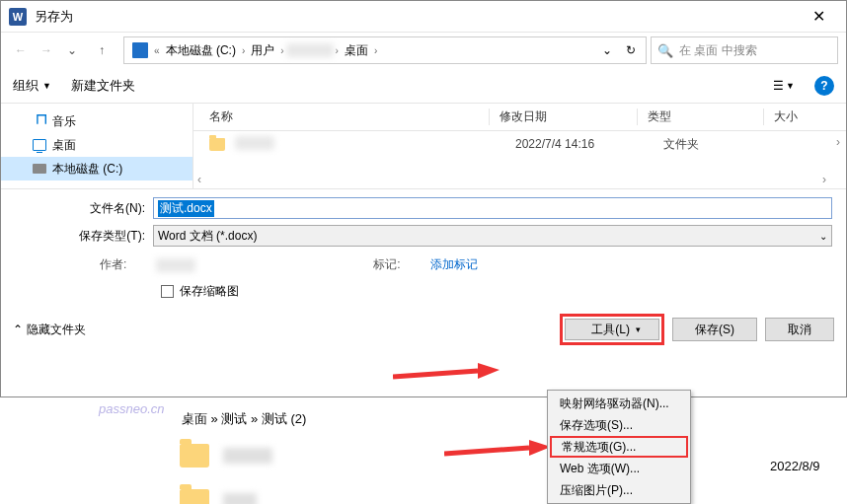 This screenshot has height=504, width=847. What do you see at coordinates (97, 146) in the screenshot?
I see `folder-tree: 音乐 桌面 本地磁盘 (C:)` at bounding box center [97, 146].